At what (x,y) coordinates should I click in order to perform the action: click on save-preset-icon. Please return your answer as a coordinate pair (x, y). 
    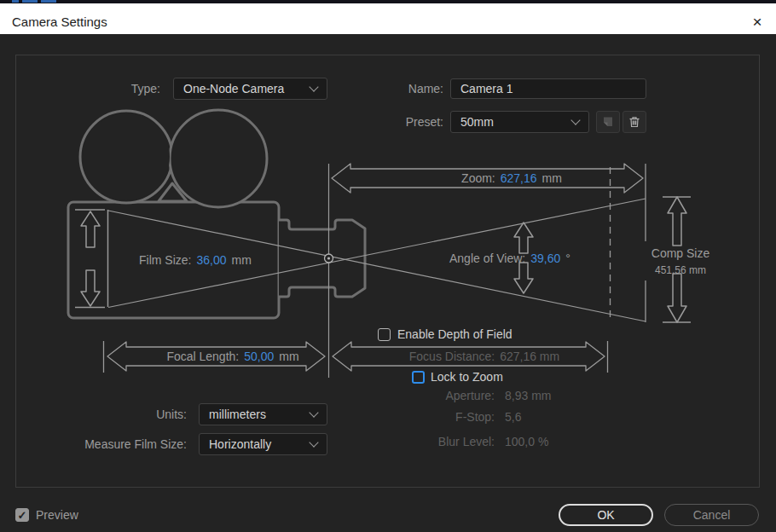
    Looking at the image, I should click on (608, 122).